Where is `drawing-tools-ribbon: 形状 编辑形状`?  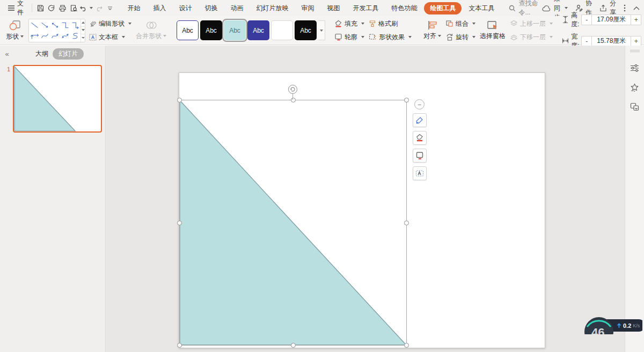 drawing-tools-ribbon: 形状 编辑形状 is located at coordinates (322, 31).